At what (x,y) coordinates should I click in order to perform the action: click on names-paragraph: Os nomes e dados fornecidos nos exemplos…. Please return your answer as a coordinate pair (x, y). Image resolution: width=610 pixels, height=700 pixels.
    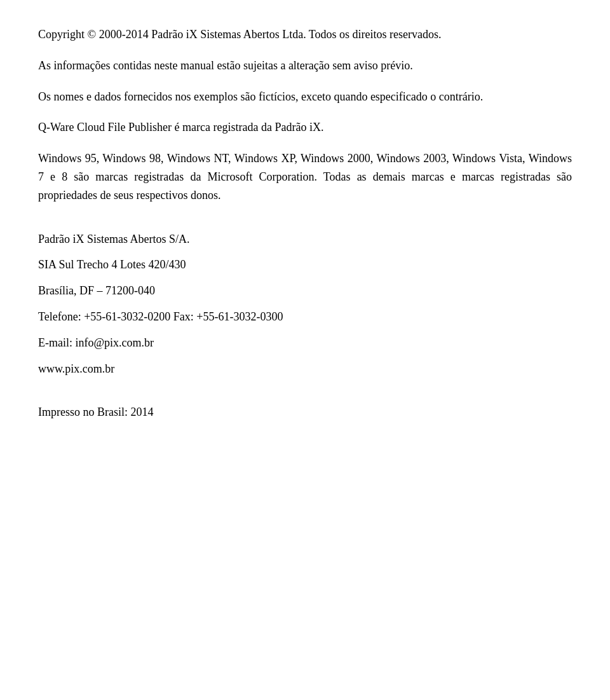
    Looking at the image, I should click on (305, 97).